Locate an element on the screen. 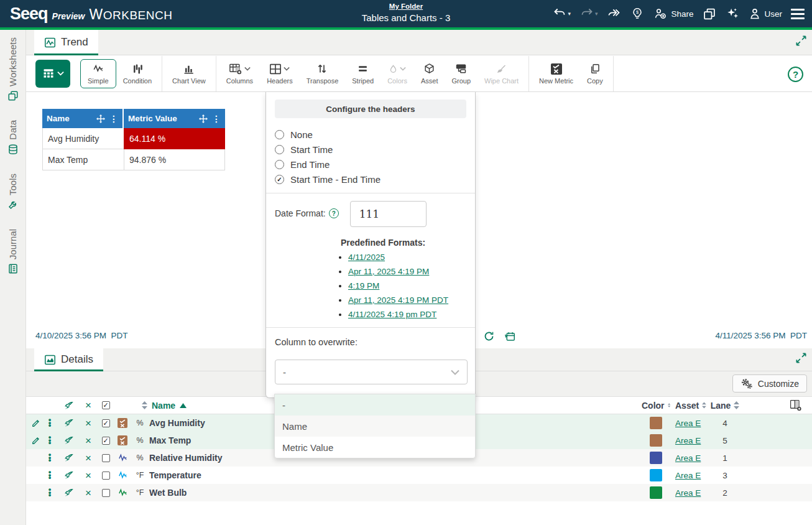 This screenshot has width=812, height=525. asset-column-header: Asset is located at coordinates (688, 406).